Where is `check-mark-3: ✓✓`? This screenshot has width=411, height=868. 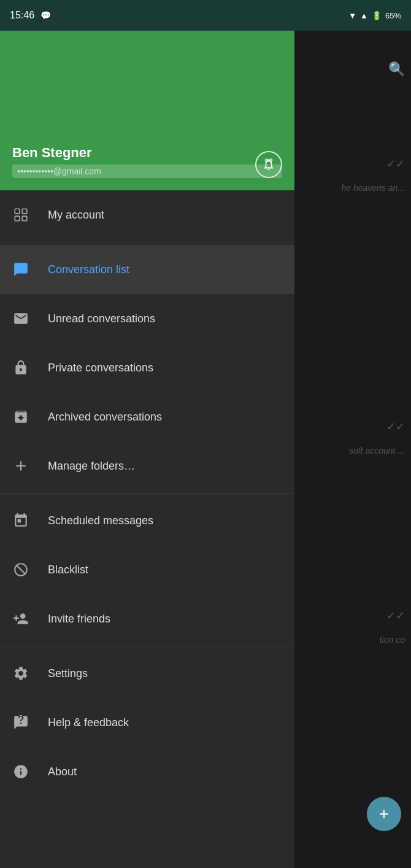 check-mark-3: ✓✓ is located at coordinates (396, 616).